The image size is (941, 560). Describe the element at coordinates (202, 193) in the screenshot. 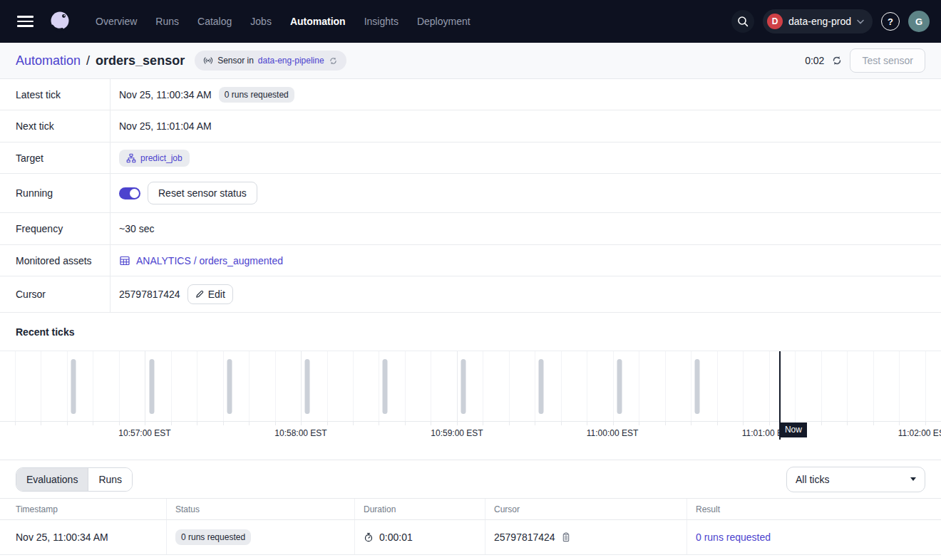

I see `reset-sensor-status-button: Reset sensor status` at that location.